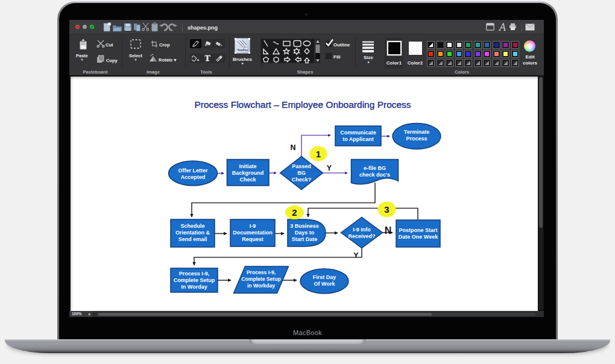 Image resolution: width=615 pixels, height=364 pixels. What do you see at coordinates (318, 154) in the screenshot?
I see `svg-text: 1` at bounding box center [318, 154].